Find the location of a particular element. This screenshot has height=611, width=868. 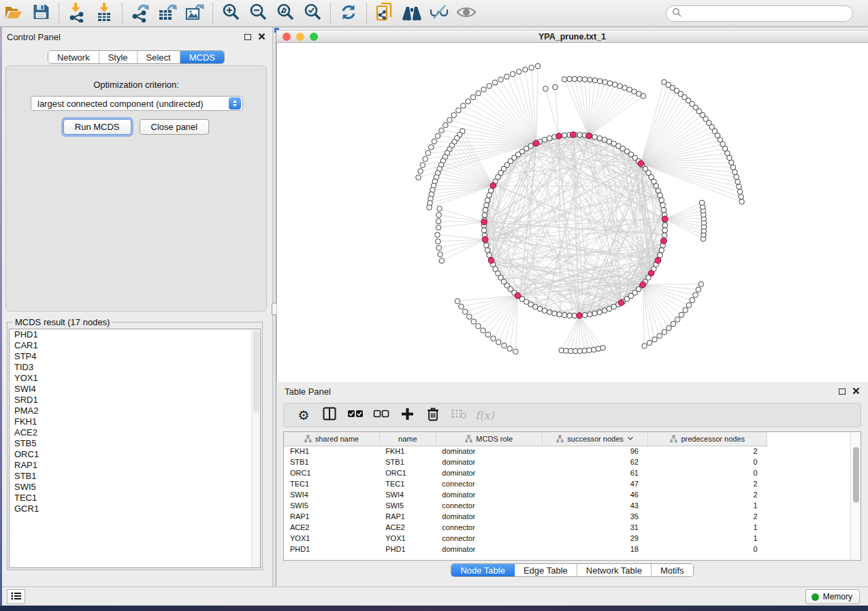

column-header-MCDS-role: MCDS role is located at coordinates (489, 439).